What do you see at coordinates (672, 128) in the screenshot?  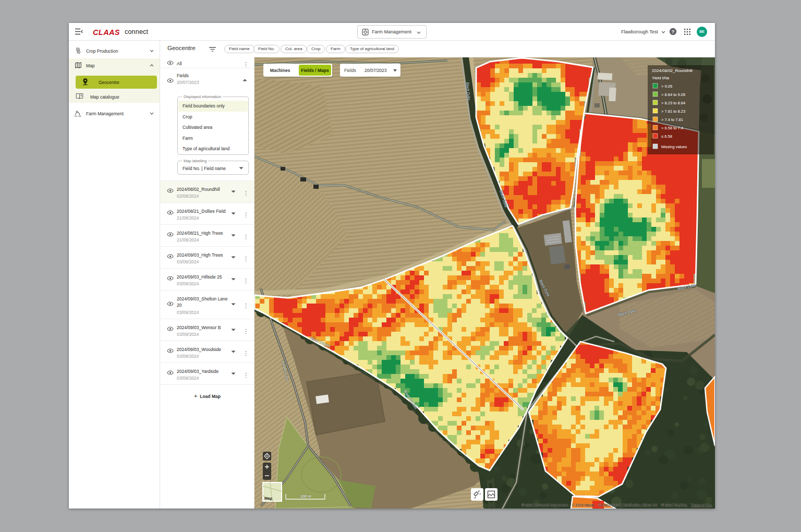 I see `svg-text: > 6.58 to 7.4` at bounding box center [672, 128].